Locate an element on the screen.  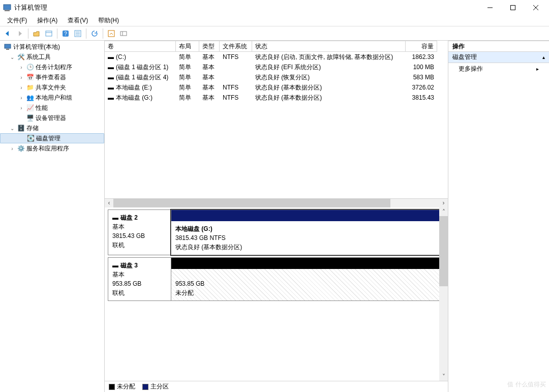
scroll-right-button: › is located at coordinates (443, 203).